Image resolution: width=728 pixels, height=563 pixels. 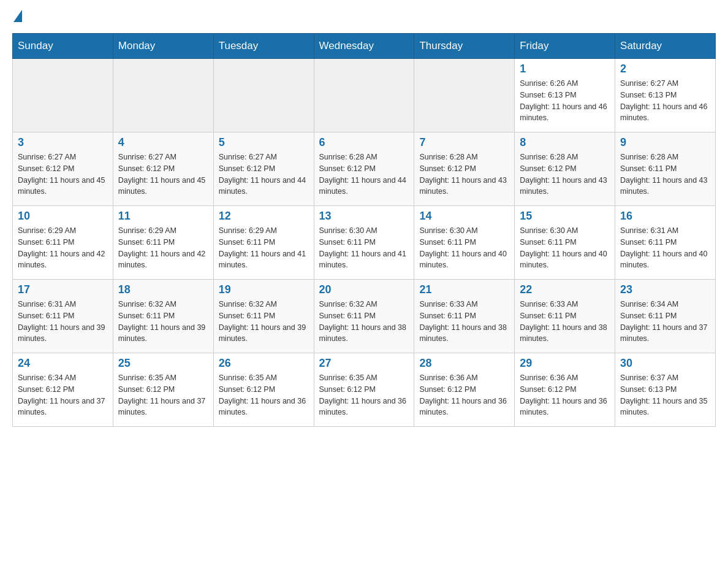 I want to click on day-of-week-header: Saturday, so click(x=665, y=47).